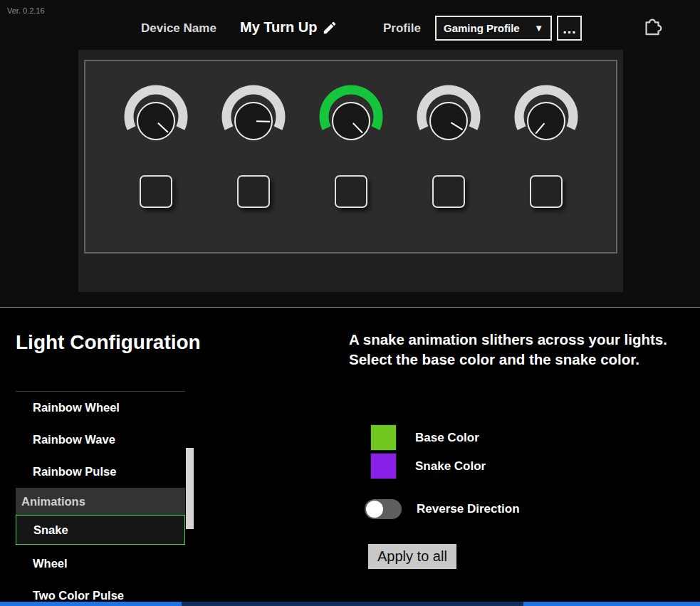 This screenshot has height=606, width=700. I want to click on reverse-direction-toggle, so click(383, 509).